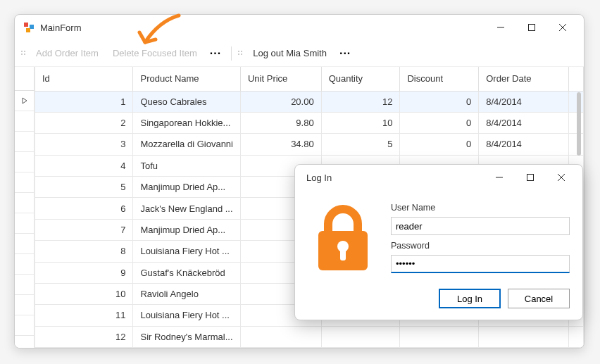 This screenshot has width=600, height=364. What do you see at coordinates (563, 27) in the screenshot?
I see `close-button` at bounding box center [563, 27].